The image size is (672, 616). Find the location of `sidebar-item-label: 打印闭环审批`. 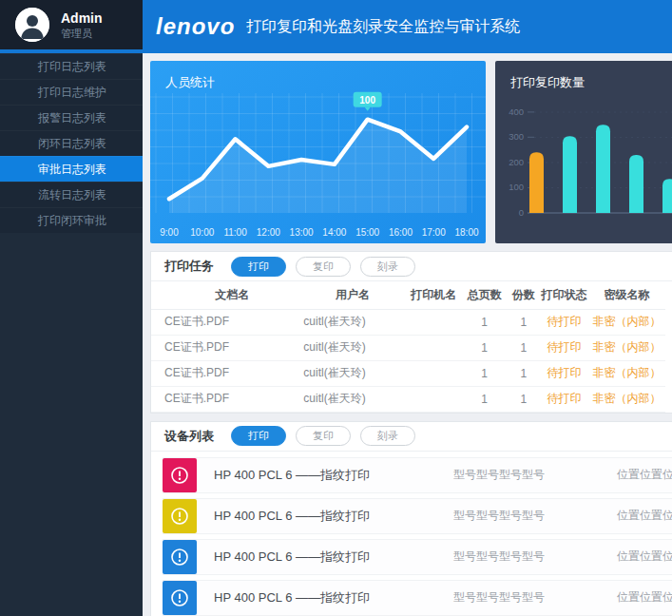

sidebar-item-label: 打印闭环审批 is located at coordinates (72, 221).